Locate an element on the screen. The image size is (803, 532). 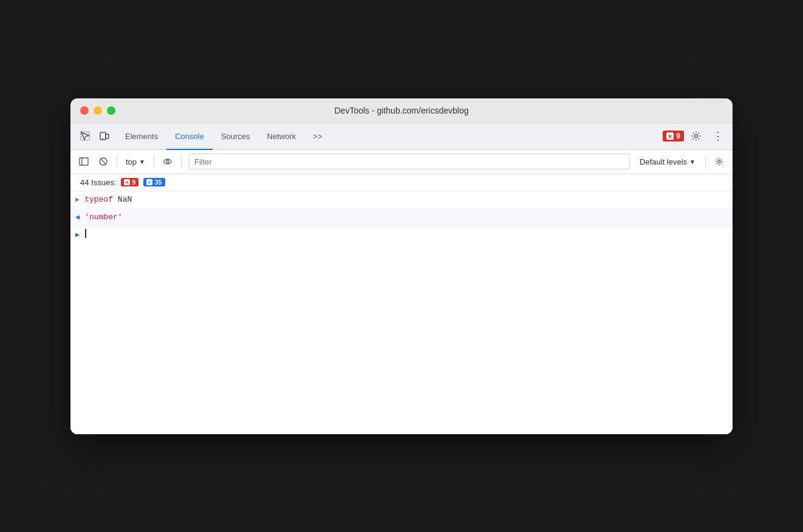
sidebar-toggle-button is located at coordinates (84, 162).